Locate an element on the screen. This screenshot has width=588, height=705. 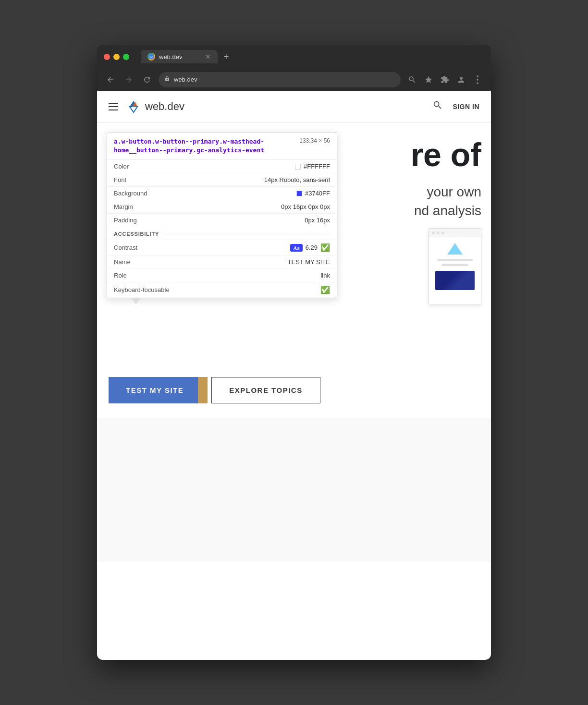
page-illustration is located at coordinates (455, 267).